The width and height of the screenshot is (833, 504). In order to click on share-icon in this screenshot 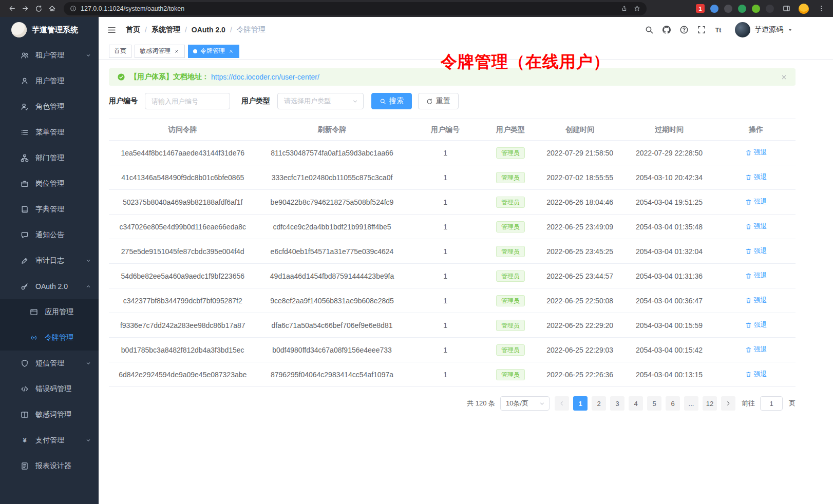, I will do `click(624, 8)`.